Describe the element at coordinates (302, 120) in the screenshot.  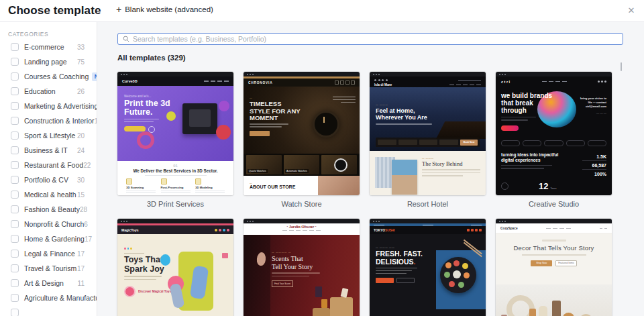
I see `thumb-hero: — TIMELESS STYLE FOR ANY MOMENT` at that location.